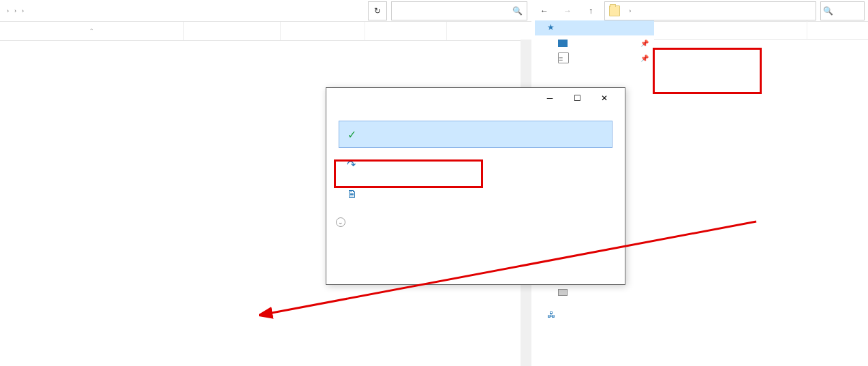 This screenshot has width=868, height=366. What do you see at coordinates (615, 11) in the screenshot?
I see `folder-icon` at bounding box center [615, 11].